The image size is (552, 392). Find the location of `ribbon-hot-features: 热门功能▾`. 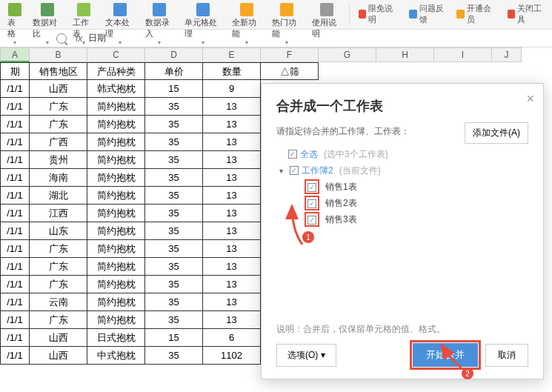

ribbon-hot-features: 热门功能▾ is located at coordinates (287, 24).